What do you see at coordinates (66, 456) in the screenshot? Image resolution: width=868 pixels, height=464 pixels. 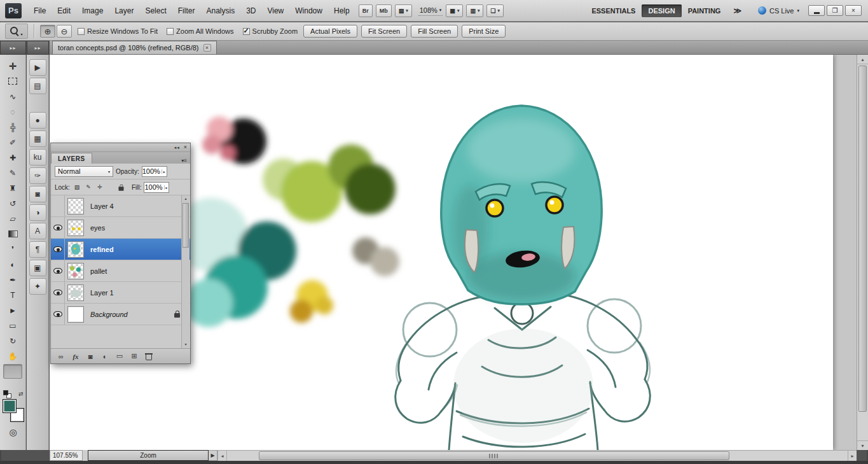 I see `status-zoom-field: 107.55%` at bounding box center [66, 456].